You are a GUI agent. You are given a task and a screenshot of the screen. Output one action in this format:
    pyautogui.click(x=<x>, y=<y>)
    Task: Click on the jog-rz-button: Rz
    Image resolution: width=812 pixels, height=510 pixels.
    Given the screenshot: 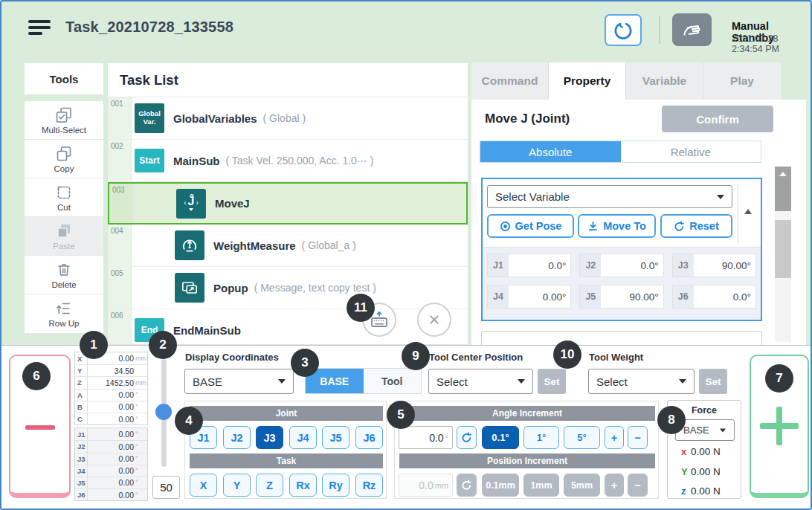 What is the action you would take?
    pyautogui.click(x=369, y=485)
    